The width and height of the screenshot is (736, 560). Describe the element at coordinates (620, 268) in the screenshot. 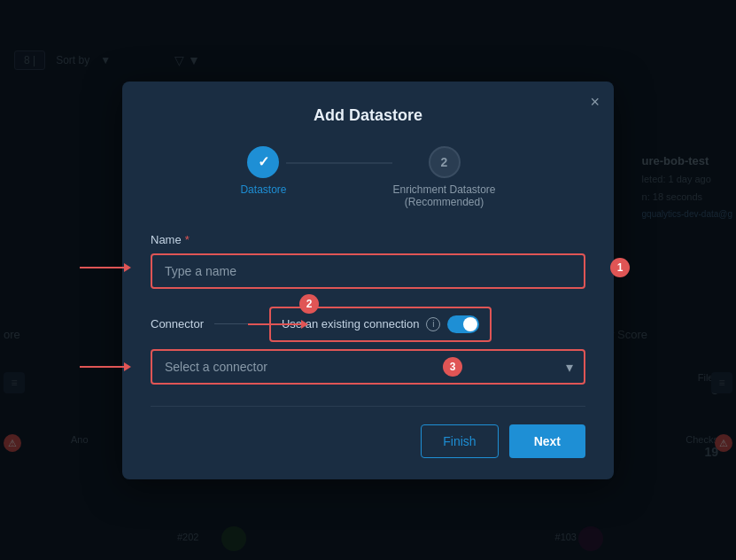

I see `annotation-circle-1: 1` at that location.